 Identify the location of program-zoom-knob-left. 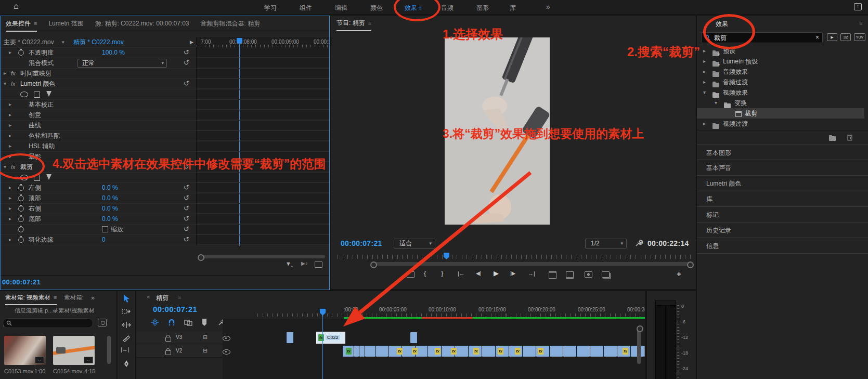
(373, 265).